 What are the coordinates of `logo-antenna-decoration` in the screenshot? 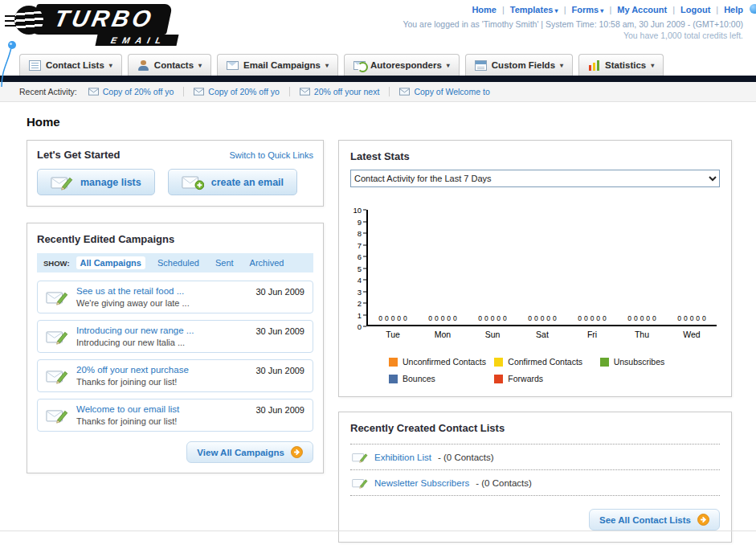 It's located at (10, 64).